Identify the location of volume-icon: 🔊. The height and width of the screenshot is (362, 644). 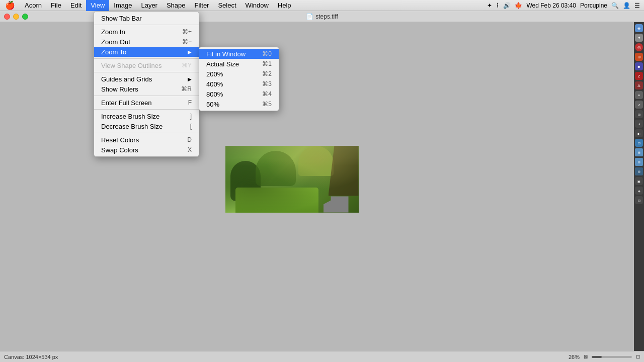
(507, 6).